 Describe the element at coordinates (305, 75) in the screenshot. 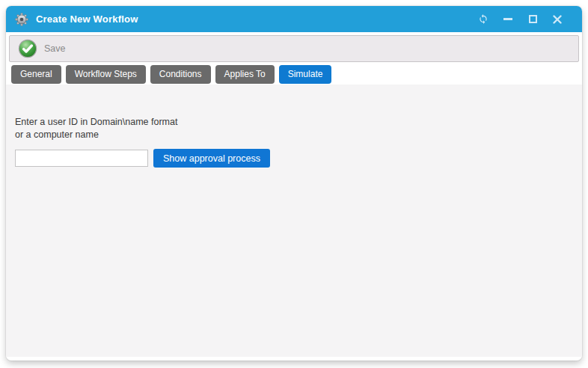

I see `tab-simulate: Simulate` at that location.